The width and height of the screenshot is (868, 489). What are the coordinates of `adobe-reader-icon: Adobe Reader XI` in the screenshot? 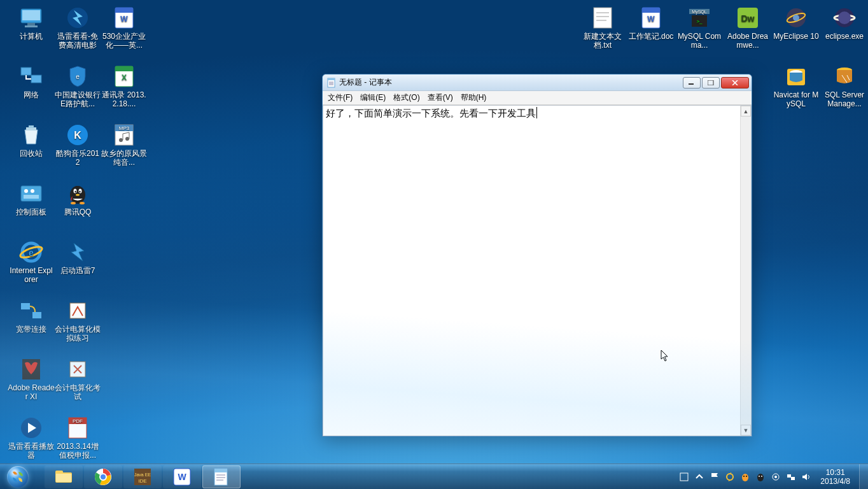 It's located at (31, 379).